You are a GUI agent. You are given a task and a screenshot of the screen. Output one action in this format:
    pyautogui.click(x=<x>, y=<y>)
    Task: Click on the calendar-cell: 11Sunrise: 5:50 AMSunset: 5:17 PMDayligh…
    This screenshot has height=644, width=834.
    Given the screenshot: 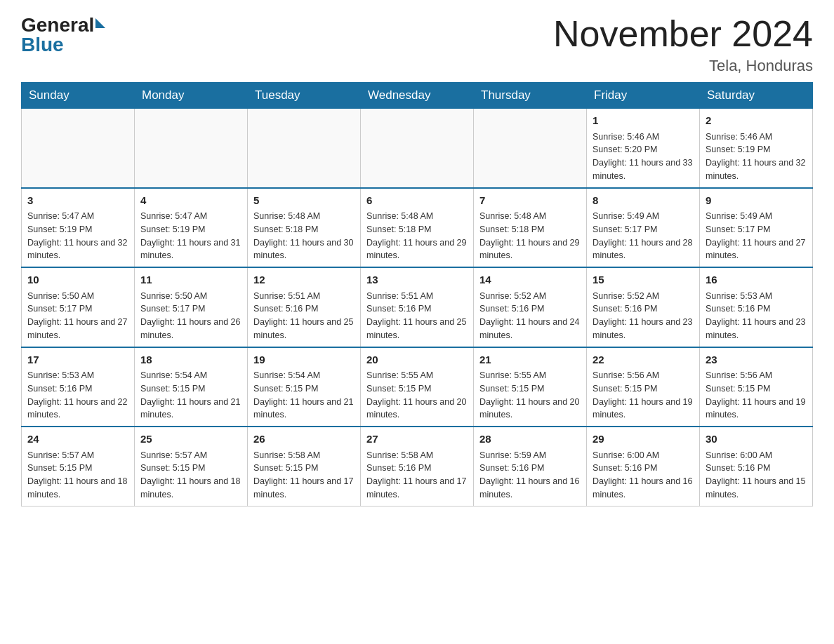 What is the action you would take?
    pyautogui.click(x=191, y=307)
    